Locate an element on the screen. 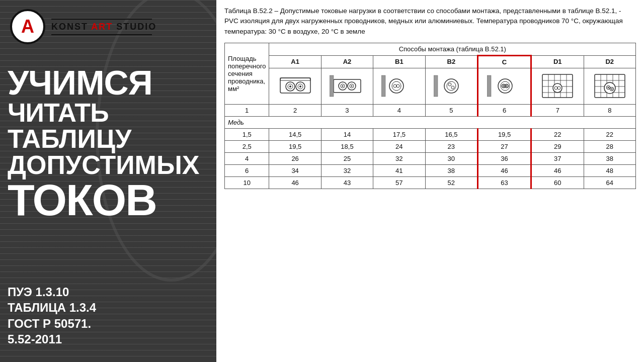 The height and width of the screenshot is (362, 644). main-title: УЧИМСЯ ЧИТАТЬ ТАБЛИЦУ ДОПУСТИМЫХ ТОКОВ is located at coordinates (108, 144).